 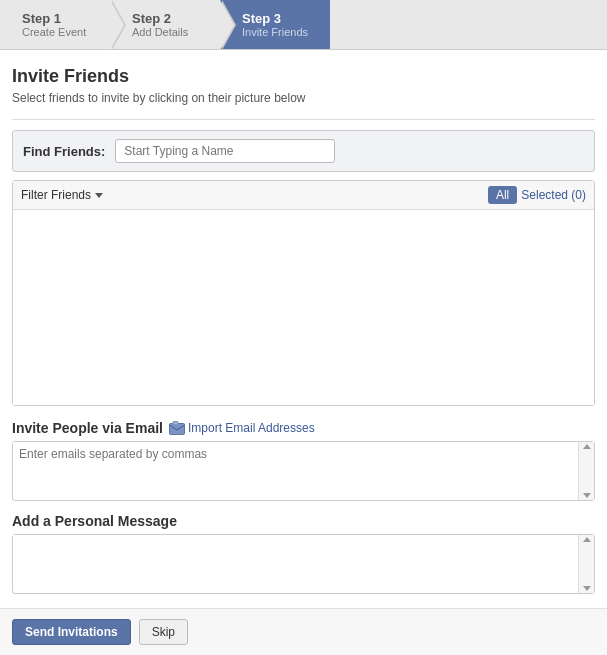 I want to click on step1-label: Create Event, so click(x=57, y=32).